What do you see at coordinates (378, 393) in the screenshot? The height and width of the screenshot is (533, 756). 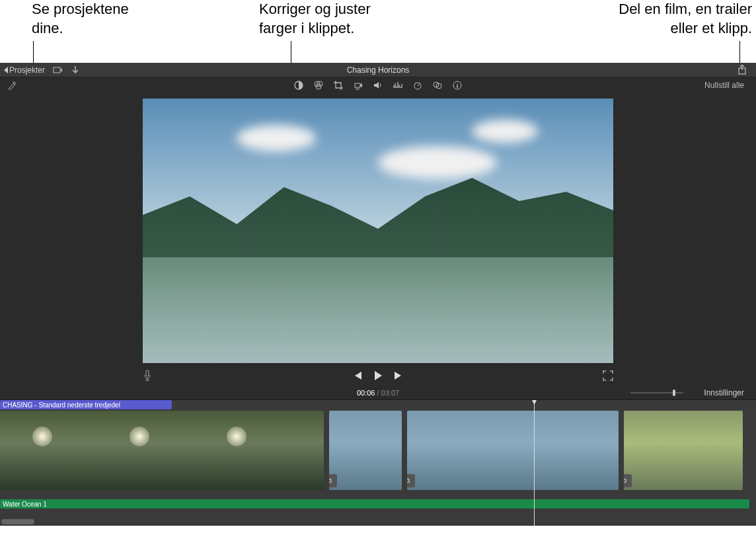 I see `timecode-row: 00:06 / 03:07 Innstillinger` at bounding box center [378, 393].